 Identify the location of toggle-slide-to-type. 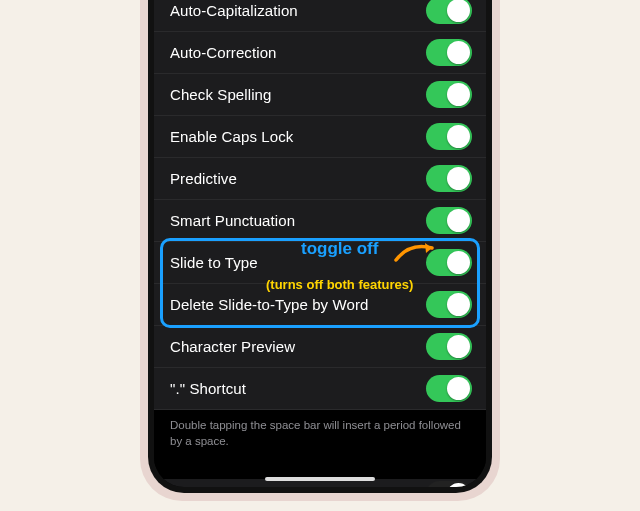
(449, 262).